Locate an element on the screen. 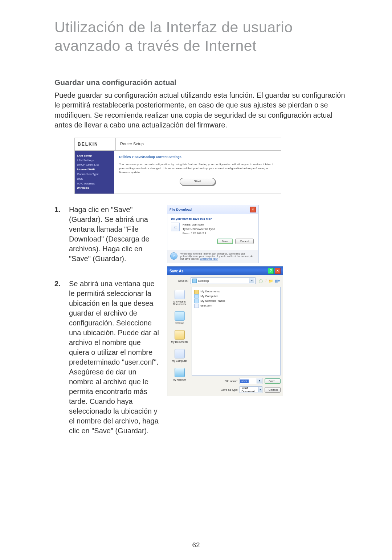 The height and width of the screenshot is (560, 392). file-list: My Documents My Computer My Network Plac… is located at coordinates (236, 331).